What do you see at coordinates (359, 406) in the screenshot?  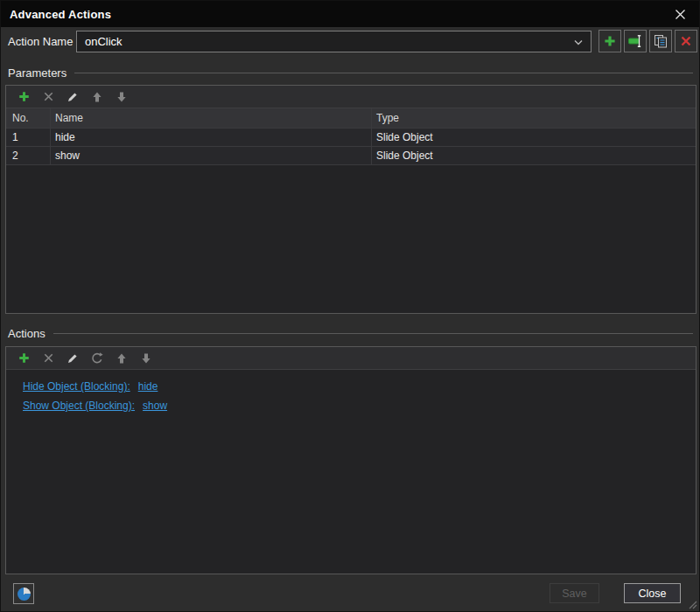 I see `action-item: Show Object (Blocking): show` at bounding box center [359, 406].